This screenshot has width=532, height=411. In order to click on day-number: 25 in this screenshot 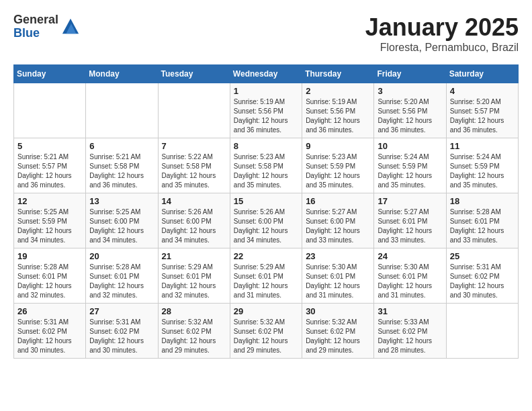, I will do `click(482, 257)`.